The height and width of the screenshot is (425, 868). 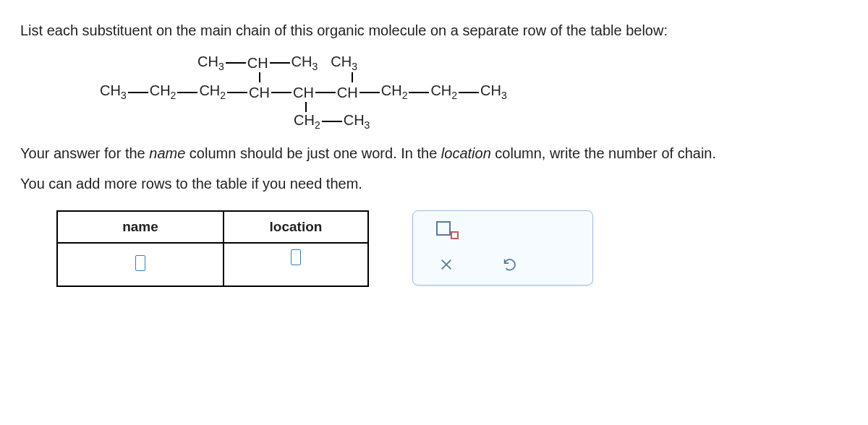 What do you see at coordinates (510, 265) in the screenshot?
I see `undo-icon` at bounding box center [510, 265].